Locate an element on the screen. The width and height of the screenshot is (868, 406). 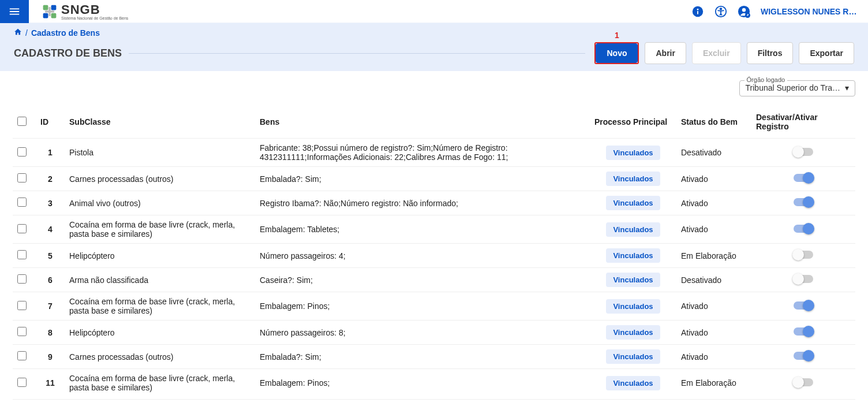
cell-subclasse: Carnes processadas (outros) is located at coordinates (160, 179).